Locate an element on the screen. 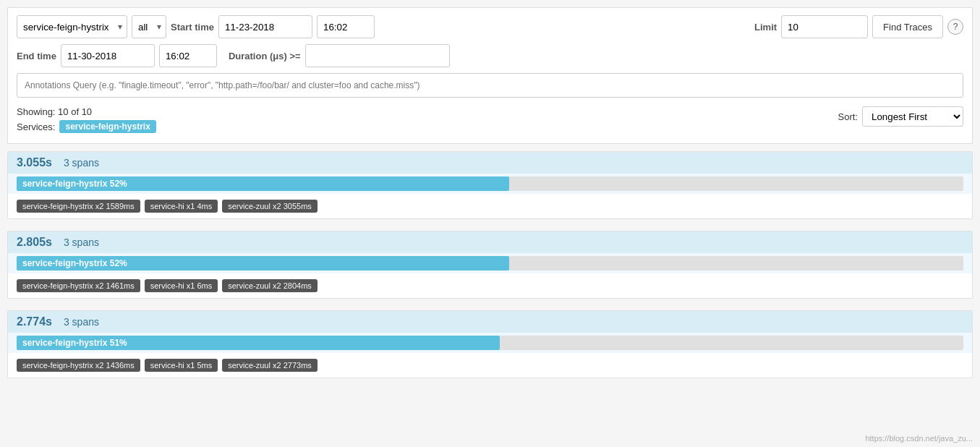 The image size is (980, 447). start-date-input is located at coordinates (265, 27).